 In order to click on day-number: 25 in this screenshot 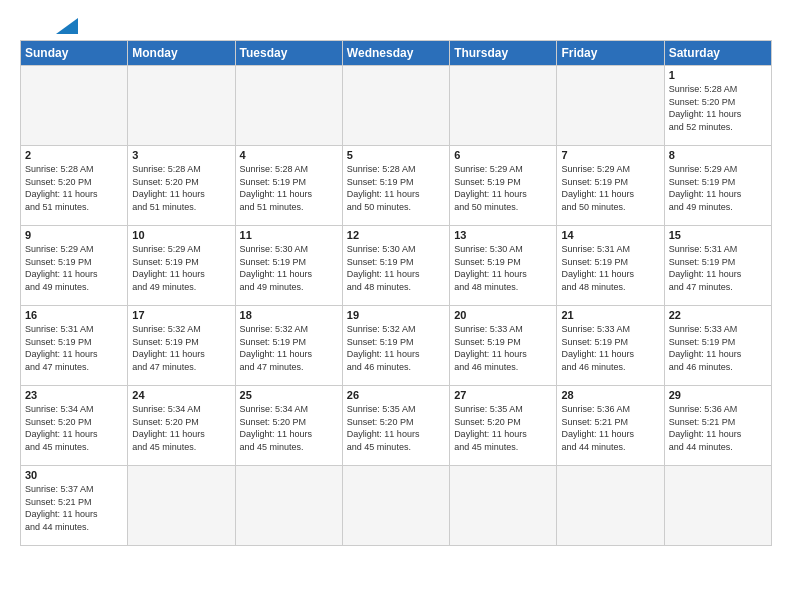, I will do `click(289, 395)`.